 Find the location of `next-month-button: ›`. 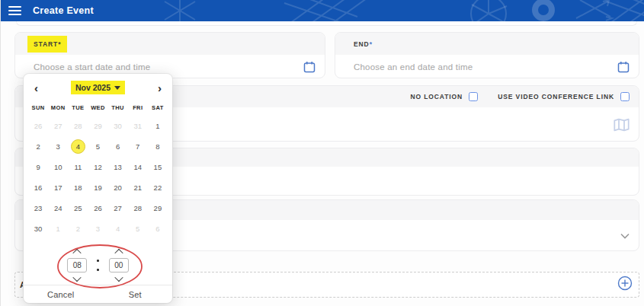

next-month-button: › is located at coordinates (160, 88).